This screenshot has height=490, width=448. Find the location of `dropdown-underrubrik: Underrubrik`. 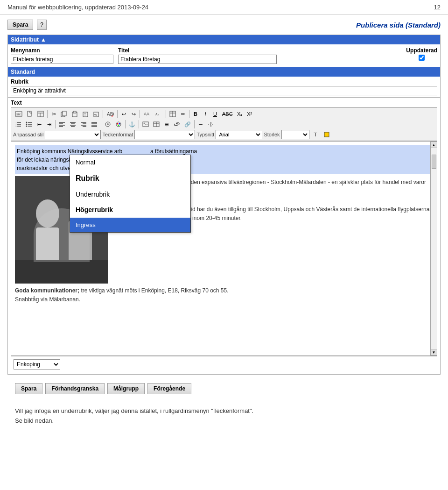

dropdown-underrubrik: Underrubrik is located at coordinates (130, 194).